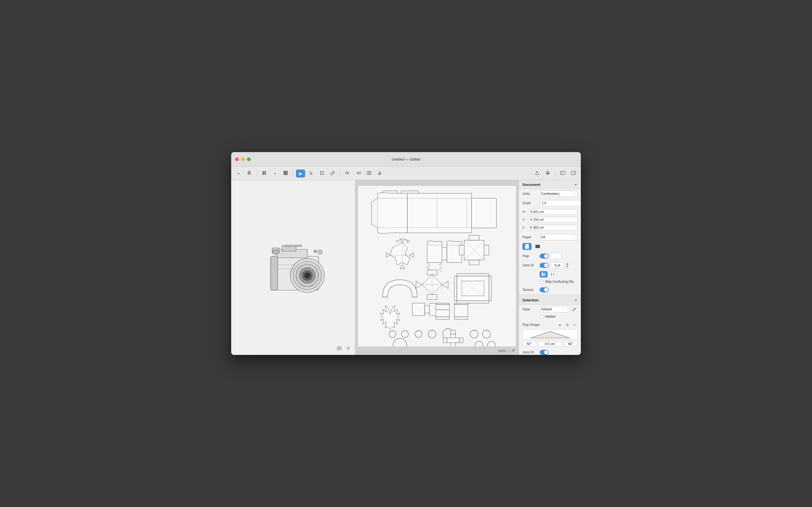 The image size is (812, 507). Describe the element at coordinates (333, 174) in the screenshot. I see `pen-button` at that location.